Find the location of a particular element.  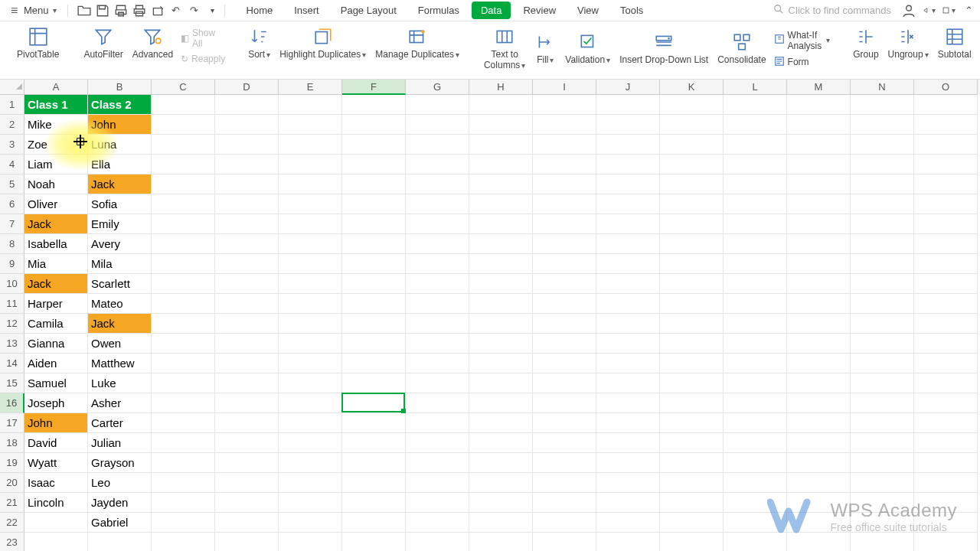

cell: Jack is located at coordinates (57, 284).